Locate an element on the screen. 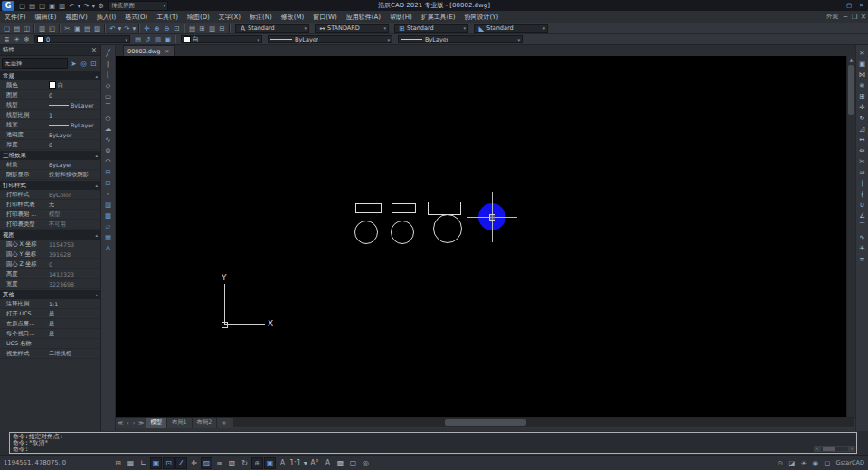  property-row: 透明度ByLayer is located at coordinates (51, 136).